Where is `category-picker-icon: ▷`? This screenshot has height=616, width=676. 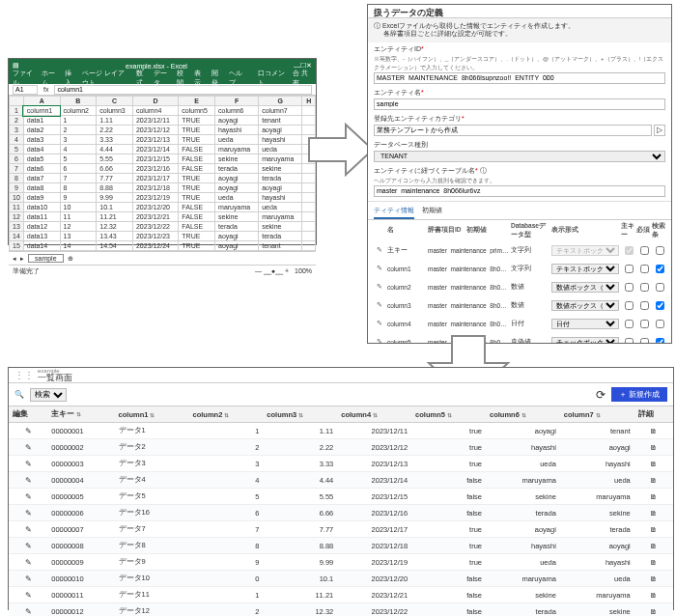
category-picker-icon: ▷ is located at coordinates (660, 130).